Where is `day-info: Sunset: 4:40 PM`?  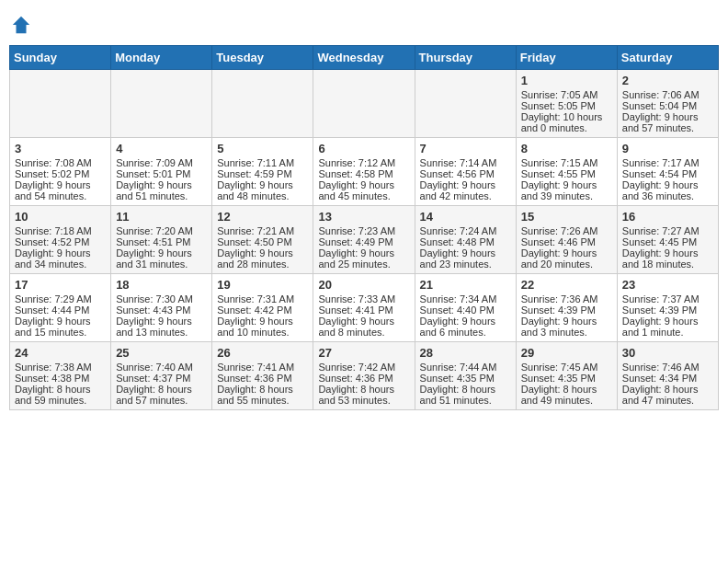 day-info: Sunset: 4:40 PM is located at coordinates (465, 310).